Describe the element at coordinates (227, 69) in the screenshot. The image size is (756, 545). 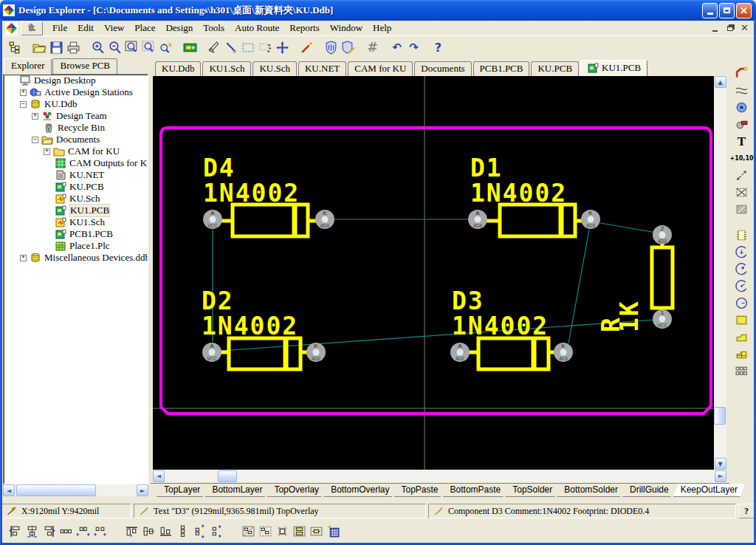
I see `doc-tab-ku1-sch: KU1.Sch` at that location.